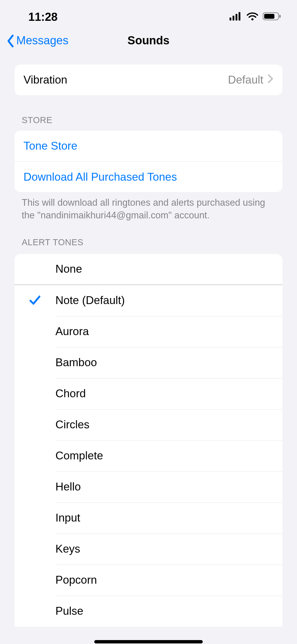 The height and width of the screenshot is (644, 297). What do you see at coordinates (164, 487) in the screenshot?
I see `tone-label: Hello` at bounding box center [164, 487].